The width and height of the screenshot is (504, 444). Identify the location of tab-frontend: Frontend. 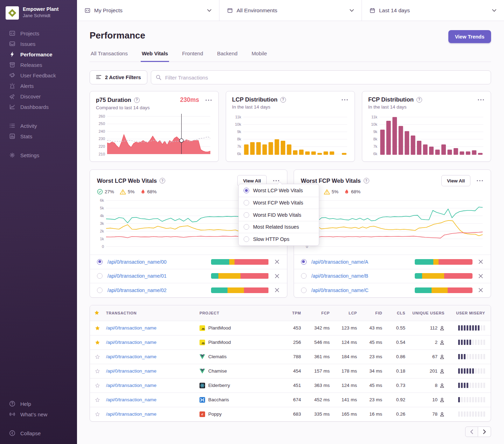
(192, 56).